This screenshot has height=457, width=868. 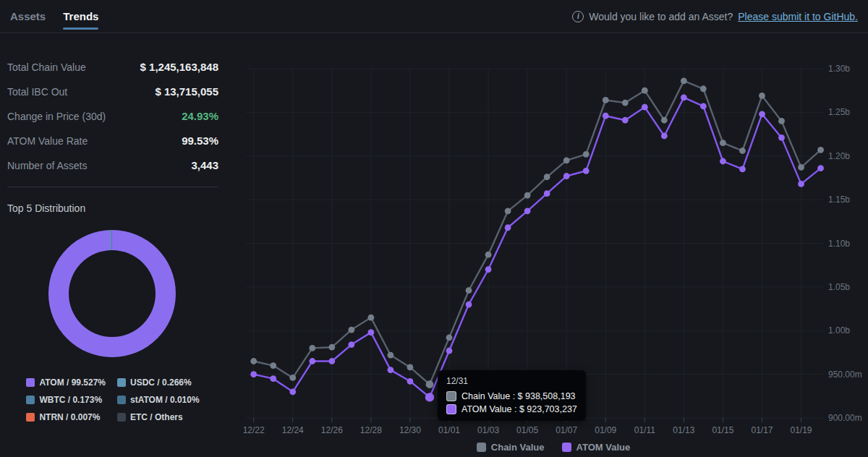 What do you see at coordinates (72, 383) in the screenshot?
I see `legend-label: ATOM / 99.527%` at bounding box center [72, 383].